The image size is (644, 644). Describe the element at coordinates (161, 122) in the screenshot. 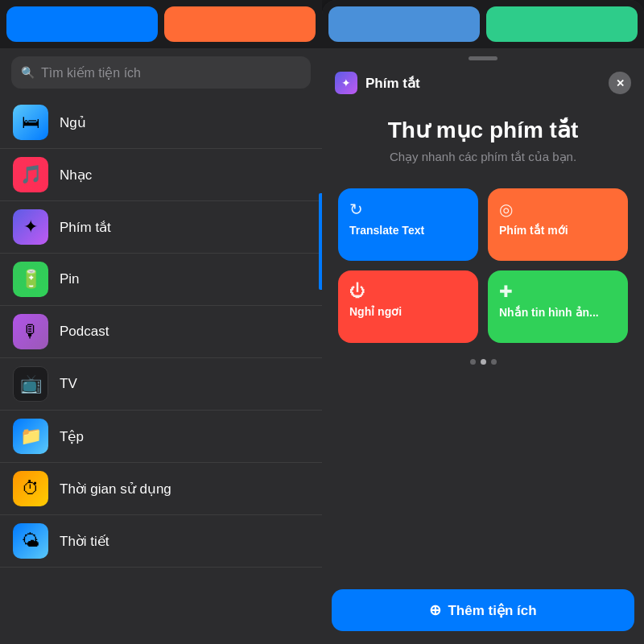

I see `app-item-ngu: 🛏Ngủ` at that location.